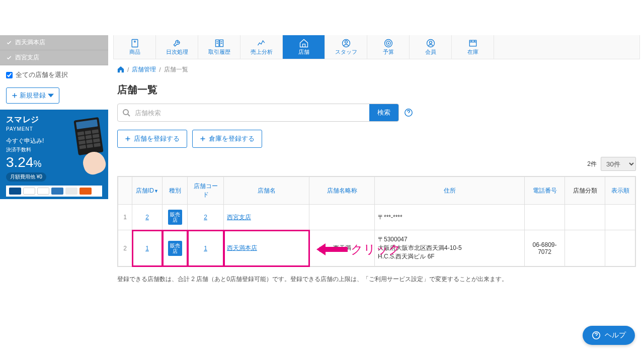 Image resolution: width=644 pixels, height=362 pixels. I want to click on select-all-label: 全ての店舗を選択, so click(42, 75).